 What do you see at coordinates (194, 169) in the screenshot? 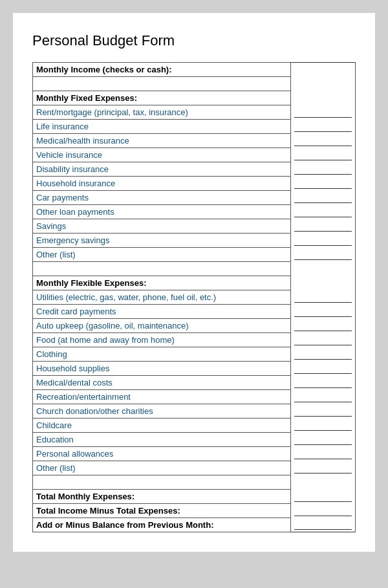
I see `table-row: Disability insurance` at bounding box center [194, 169].